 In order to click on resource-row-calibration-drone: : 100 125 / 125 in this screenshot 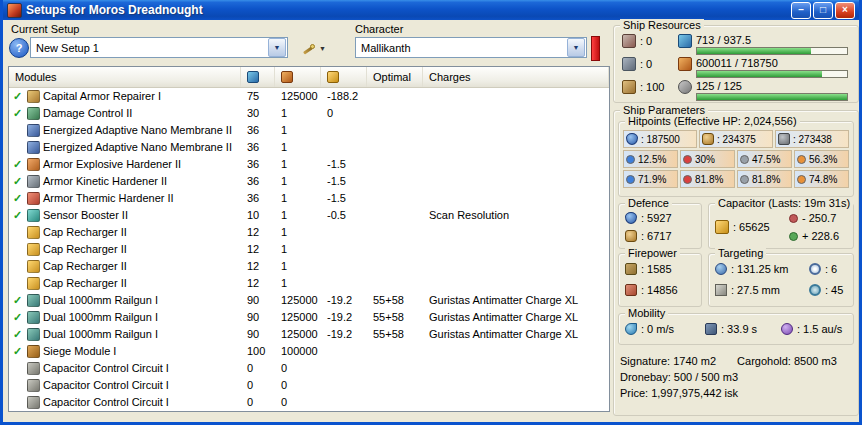, I will do `click(735, 90)`.